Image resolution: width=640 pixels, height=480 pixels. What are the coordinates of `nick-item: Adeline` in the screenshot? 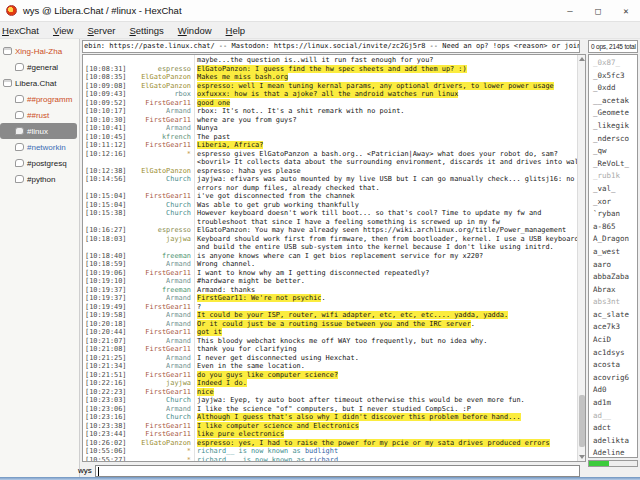 It's located at (613, 452).